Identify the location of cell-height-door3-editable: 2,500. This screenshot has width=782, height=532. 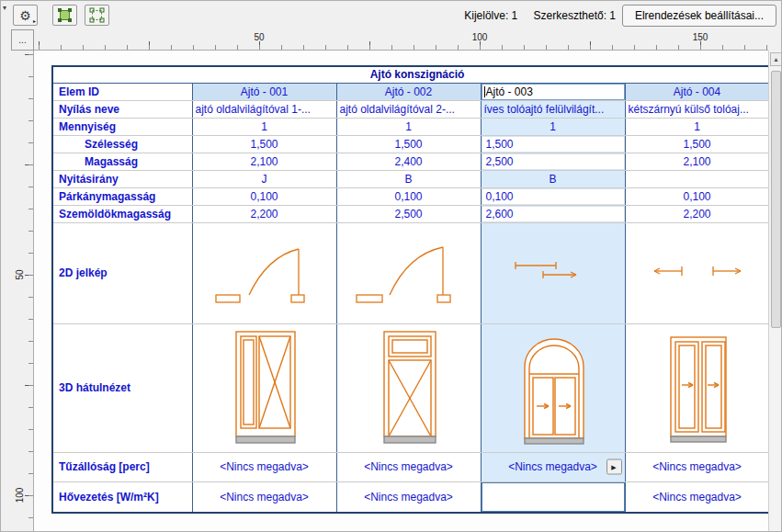
(553, 162).